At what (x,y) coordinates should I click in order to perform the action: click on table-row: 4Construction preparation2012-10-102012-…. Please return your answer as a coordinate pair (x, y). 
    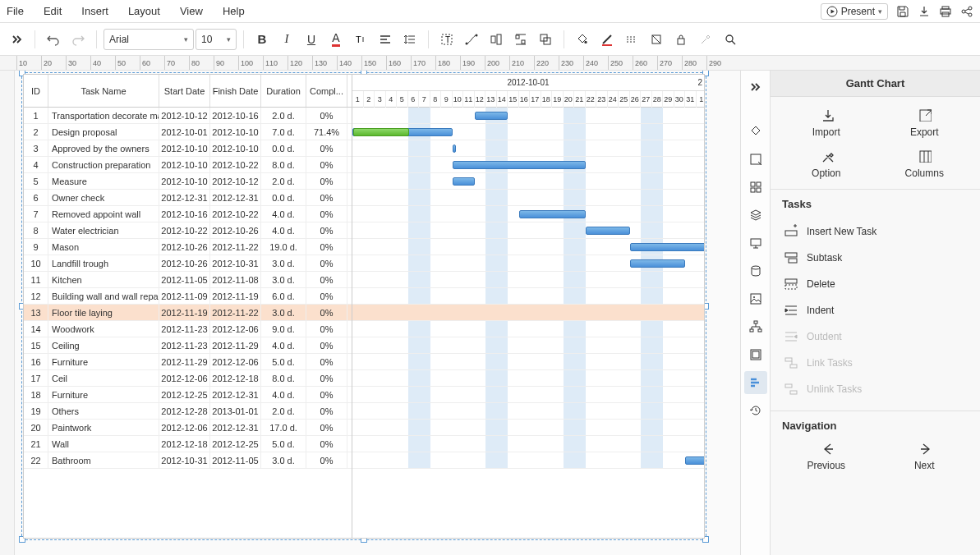
    Looking at the image, I should click on (187, 165).